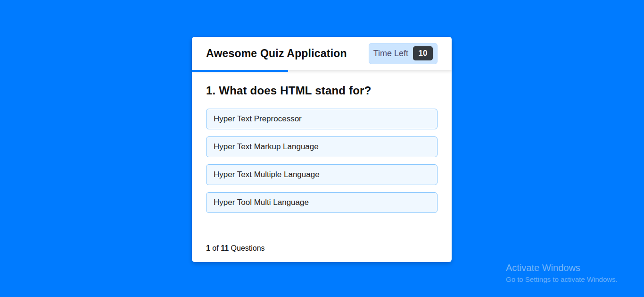  Describe the element at coordinates (423, 53) in the screenshot. I see `timer-seconds-value: 10` at that location.